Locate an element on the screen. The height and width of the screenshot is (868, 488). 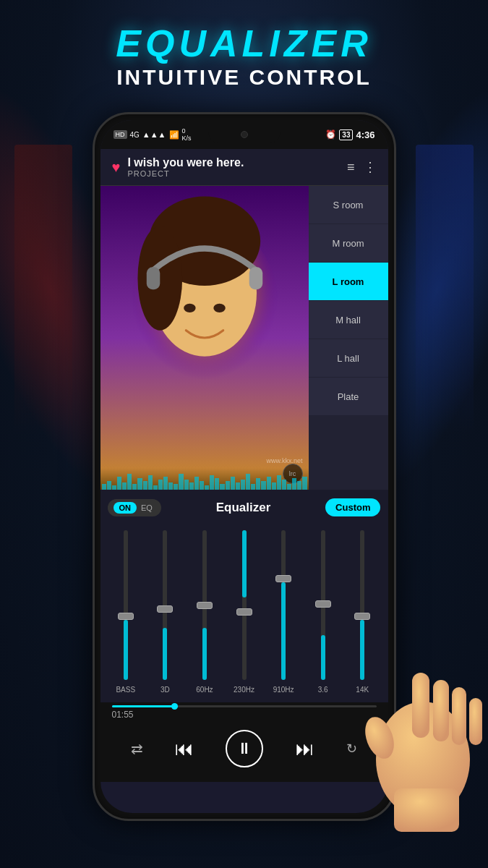
slider-thumb-3khz is located at coordinates (323, 604).